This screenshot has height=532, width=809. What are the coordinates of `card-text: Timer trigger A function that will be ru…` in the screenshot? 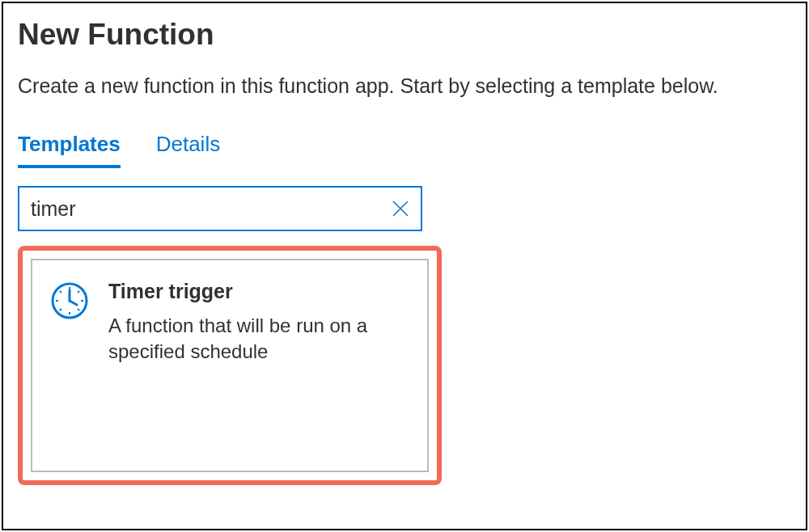 It's located at (259, 323).